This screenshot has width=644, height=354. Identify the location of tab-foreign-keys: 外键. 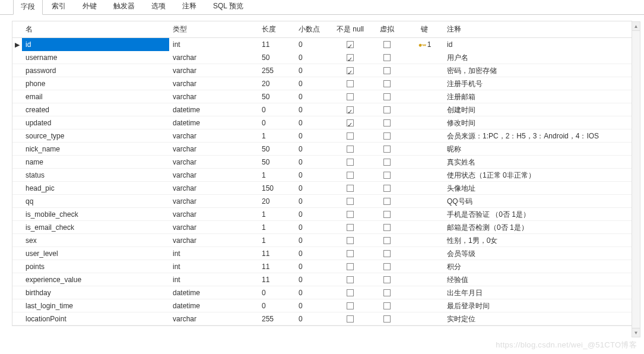
(90, 7).